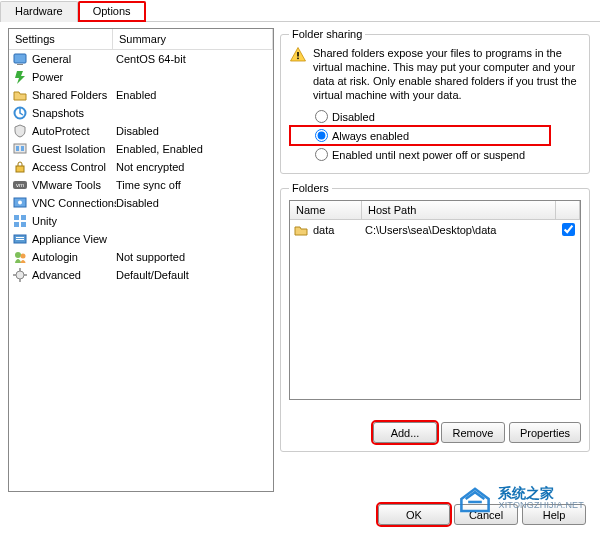 The height and width of the screenshot is (533, 600). Describe the element at coordinates (193, 39) in the screenshot. I see `col-summary: Summary` at that location.